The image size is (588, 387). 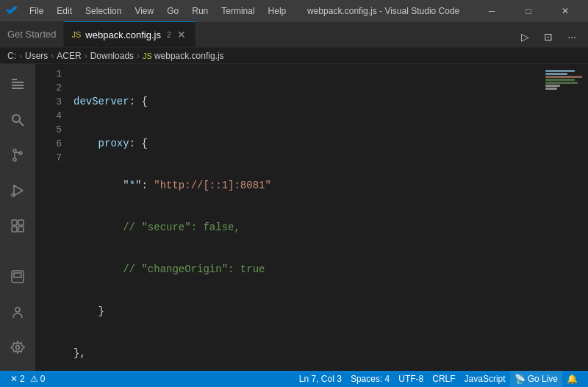 I want to click on minimize-button: ─, so click(x=492, y=11).